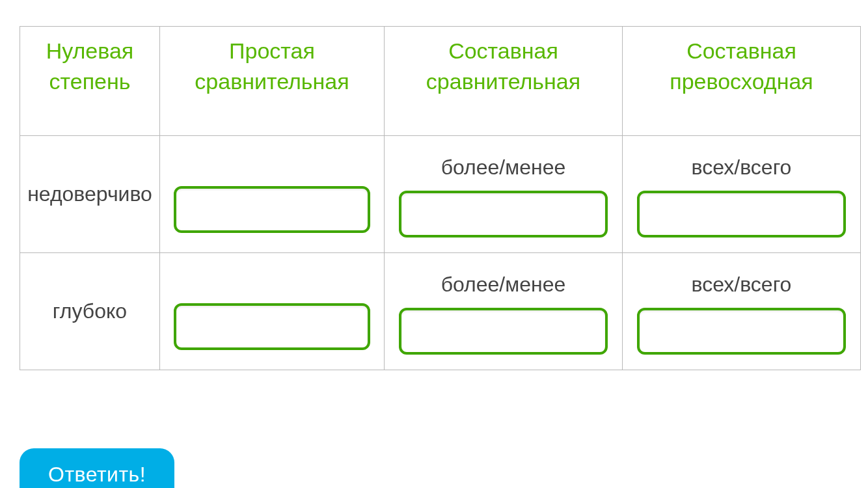 The width and height of the screenshot is (868, 488). I want to click on input-row1-compound-comp, so click(504, 331).